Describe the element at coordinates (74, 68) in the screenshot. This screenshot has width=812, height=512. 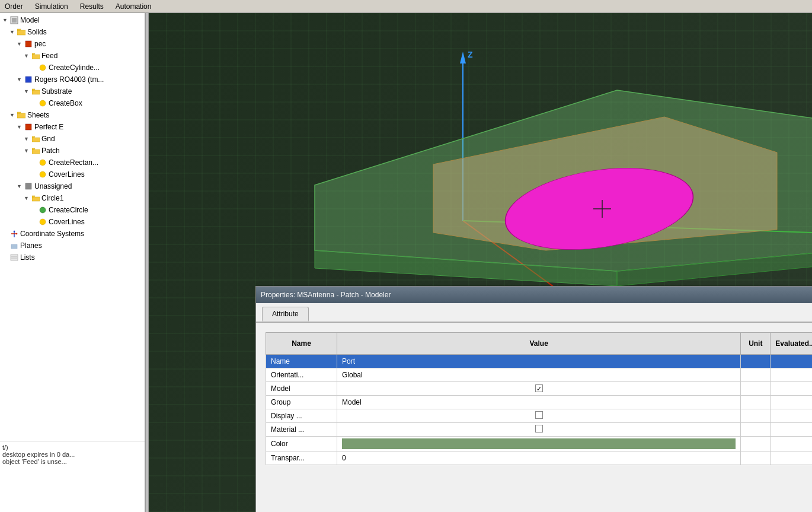
I see `node-label-createcylinder: CreateCylinde...` at that location.